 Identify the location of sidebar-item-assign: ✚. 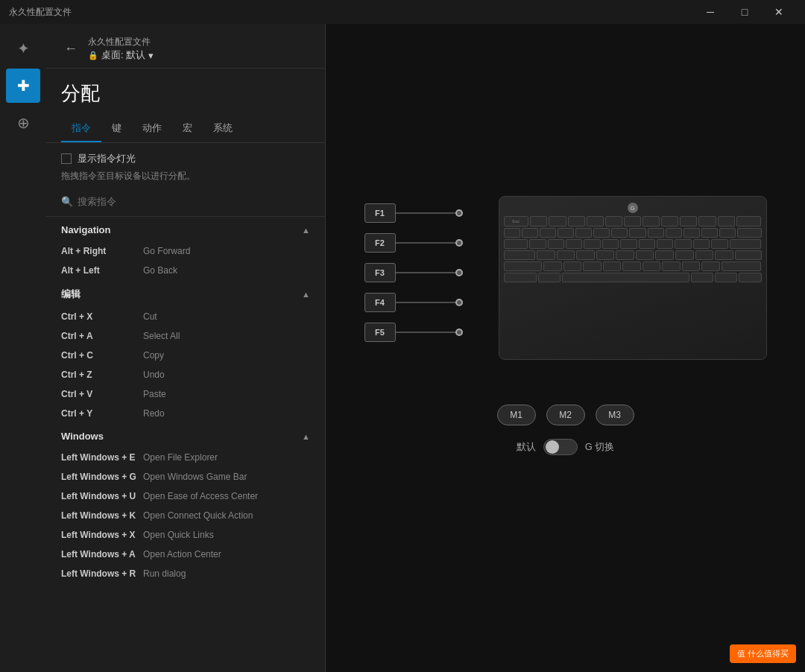
(23, 86).